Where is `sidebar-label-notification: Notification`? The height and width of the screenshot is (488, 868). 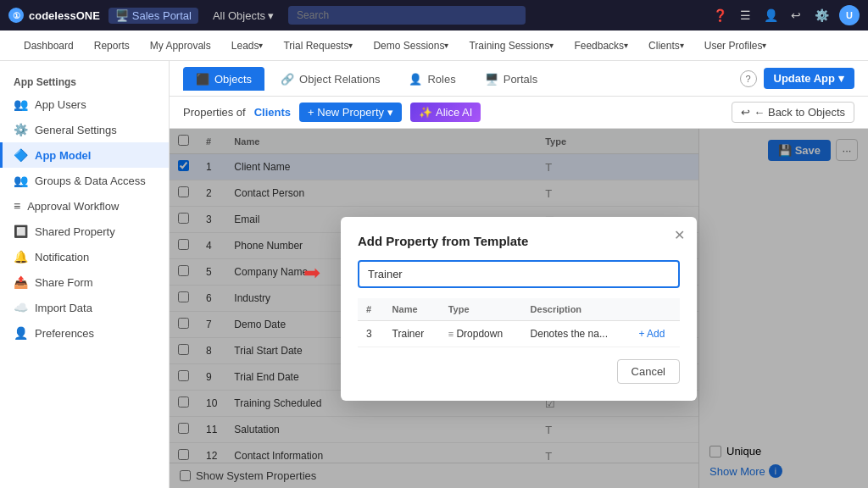
sidebar-label-notification: Notification is located at coordinates (62, 258).